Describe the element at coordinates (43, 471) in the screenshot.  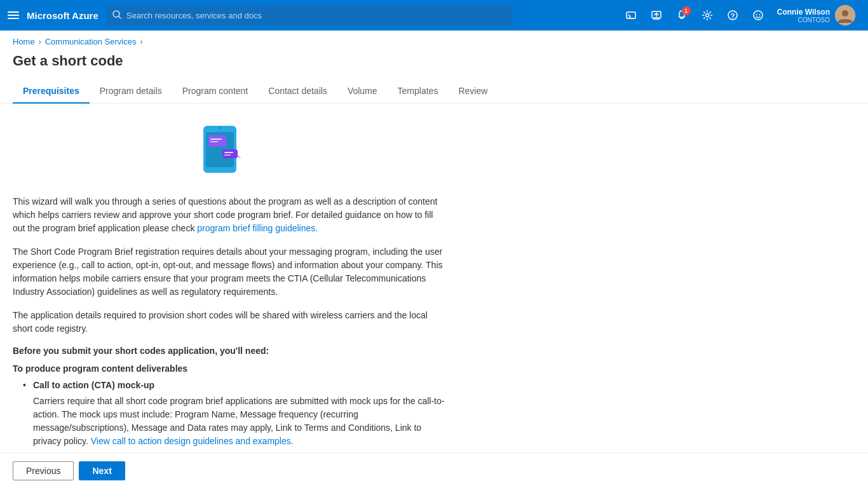
I see `previous-button: Previous` at that location.